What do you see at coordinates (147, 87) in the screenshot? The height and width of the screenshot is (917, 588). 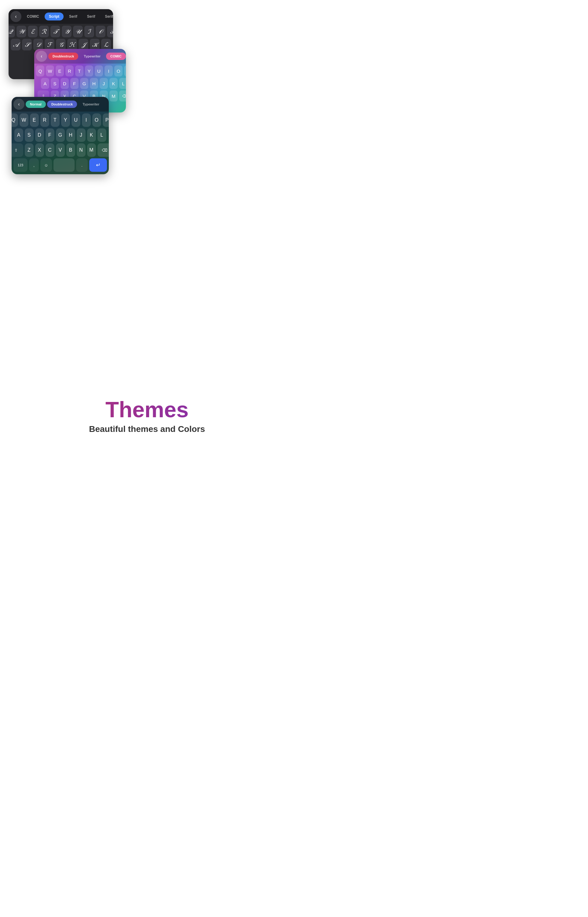 I see `keyboards-container: ‹ COMIC Script Serif Serif Serif 𝒬 𝒲 ℰ ℛ…` at bounding box center [147, 87].